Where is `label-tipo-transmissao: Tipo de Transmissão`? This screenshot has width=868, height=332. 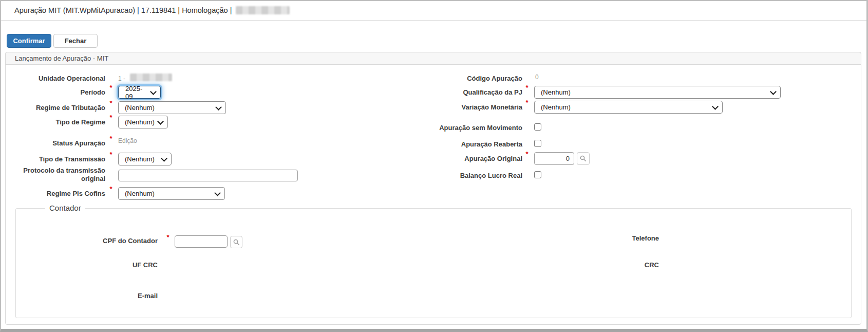 label-tipo-transmissao: Tipo de Transmissão is located at coordinates (61, 159).